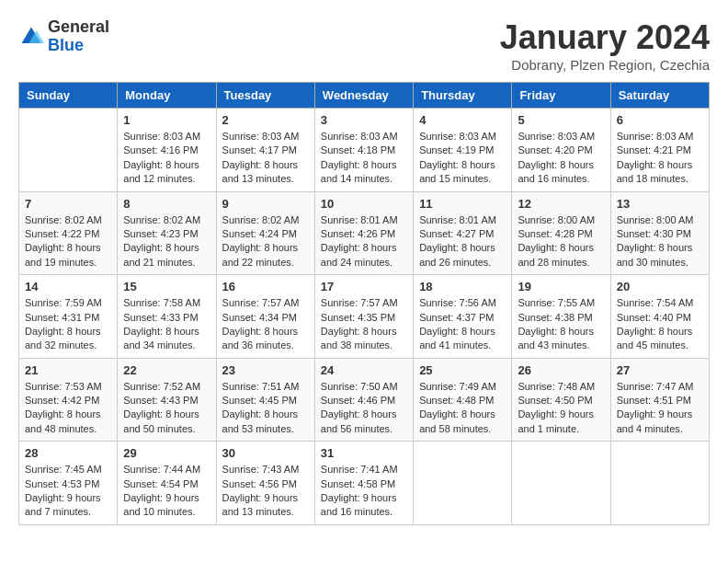  What do you see at coordinates (167, 151) in the screenshot?
I see `calendar-cell: 1Sunrise: 8:03 AM Sunset: 4:16 PM Daylig…` at bounding box center [167, 151].